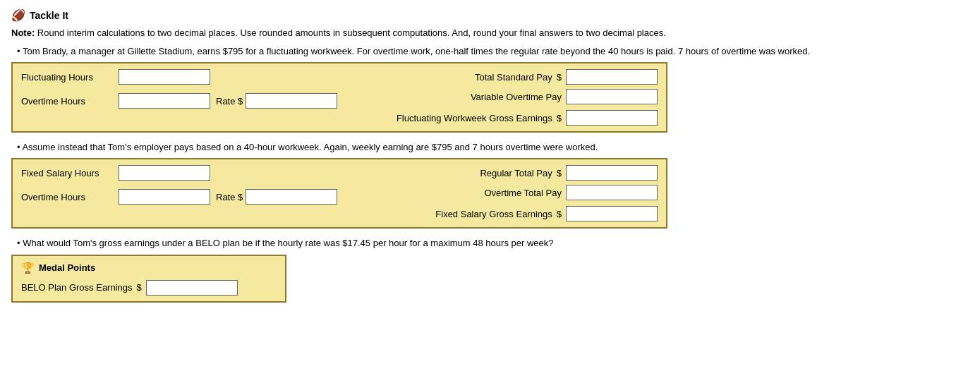 The image size is (980, 383). What do you see at coordinates (498, 97) in the screenshot?
I see `section1-right-col: Total Standard Pay $ Variable Overtime P…` at bounding box center [498, 97].